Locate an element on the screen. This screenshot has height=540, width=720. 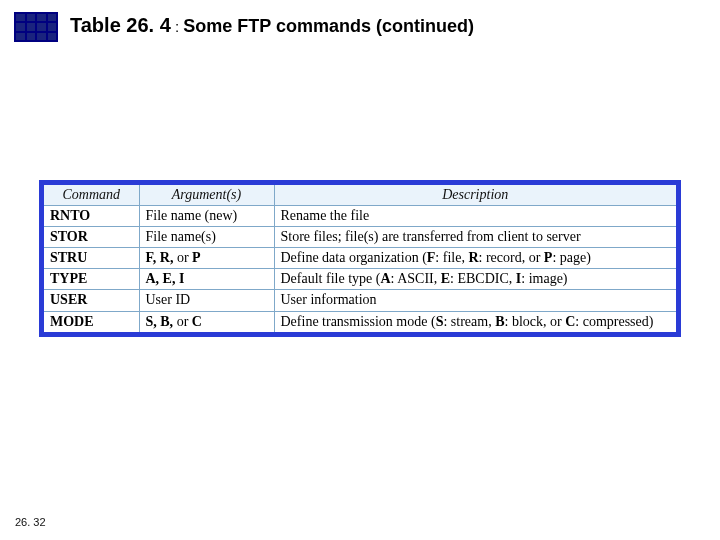
cell-command: STRU is located at coordinates (92, 258).